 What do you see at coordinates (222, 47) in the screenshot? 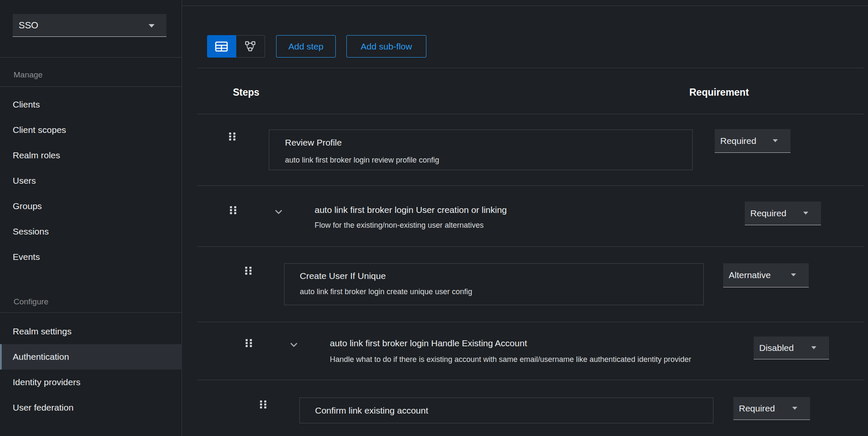
I see `table-view-toggle` at bounding box center [222, 47].